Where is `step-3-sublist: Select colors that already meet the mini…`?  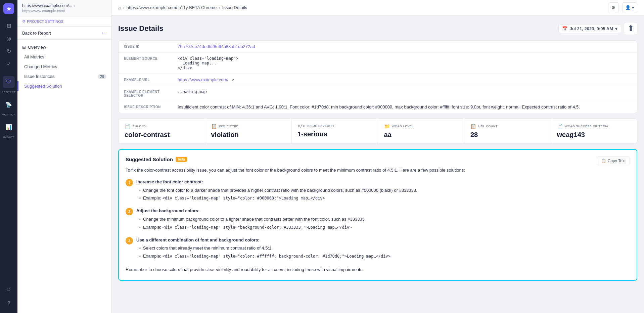
step-3-sublist: Select colors that already meet the mini… is located at coordinates (263, 253).